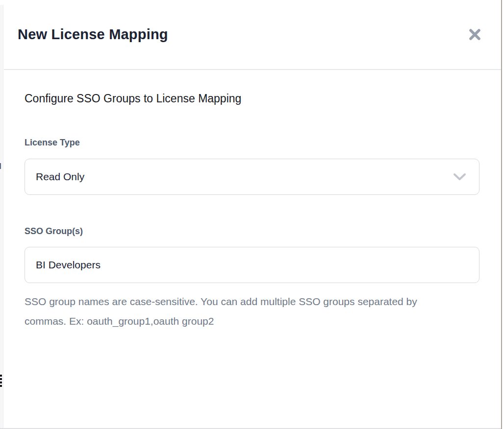 The image size is (504, 429). I want to click on chevron-down-icon, so click(460, 177).